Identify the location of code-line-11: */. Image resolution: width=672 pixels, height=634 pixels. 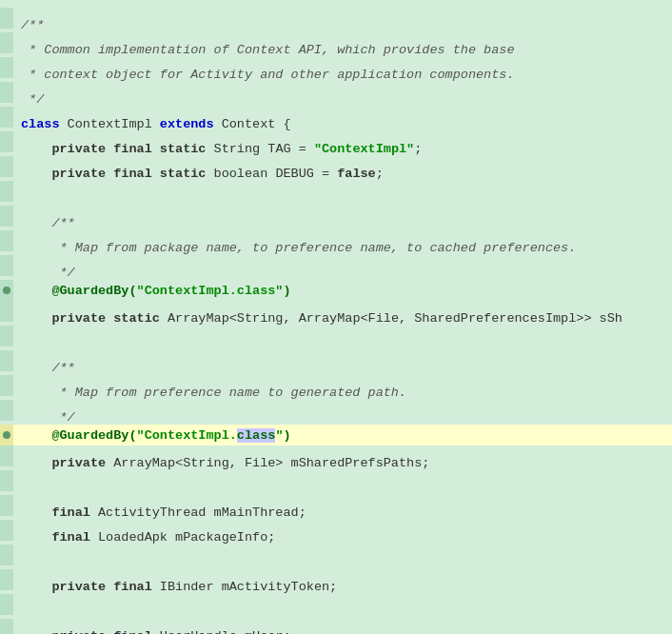
(336, 267).